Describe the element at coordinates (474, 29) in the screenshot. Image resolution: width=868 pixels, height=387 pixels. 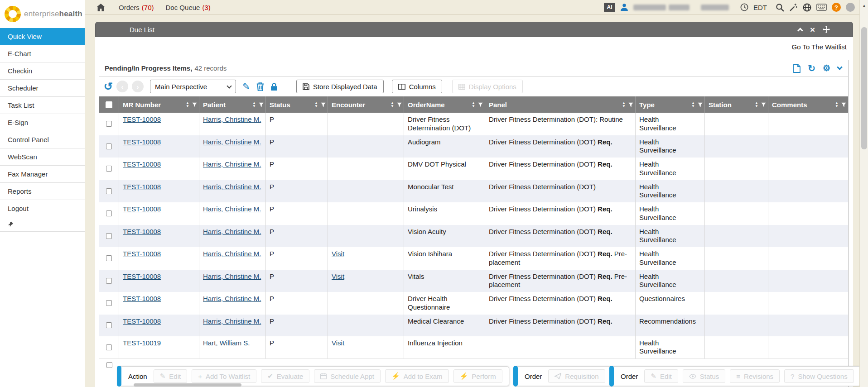
I see `due-list-titlebar: Due List ×` at that location.